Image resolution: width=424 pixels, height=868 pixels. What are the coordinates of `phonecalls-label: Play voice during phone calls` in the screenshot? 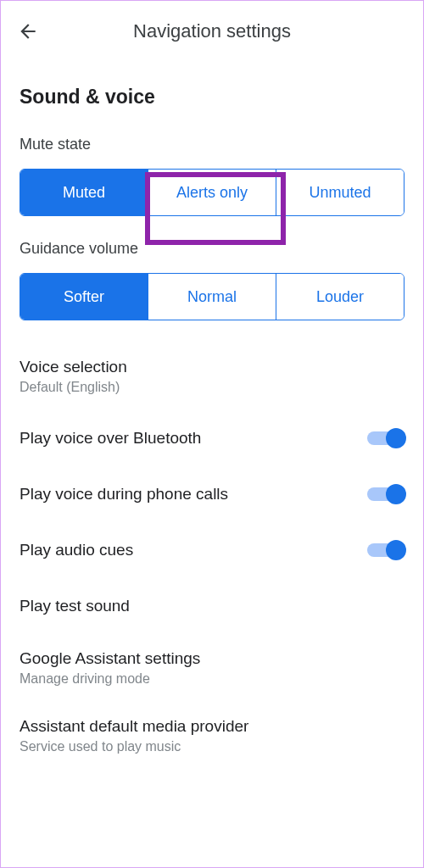 It's located at (124, 494).